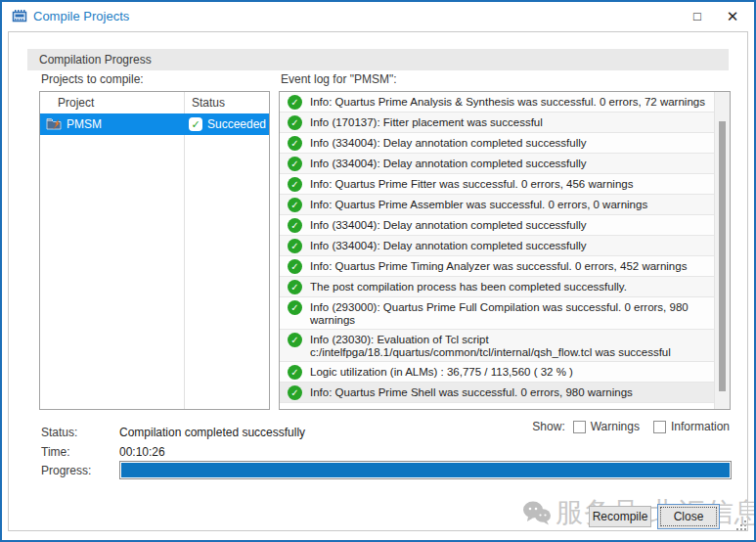 The height and width of the screenshot is (542, 756). I want to click on table-row-pmsm: PMSM ✓ Succeeded, so click(155, 124).